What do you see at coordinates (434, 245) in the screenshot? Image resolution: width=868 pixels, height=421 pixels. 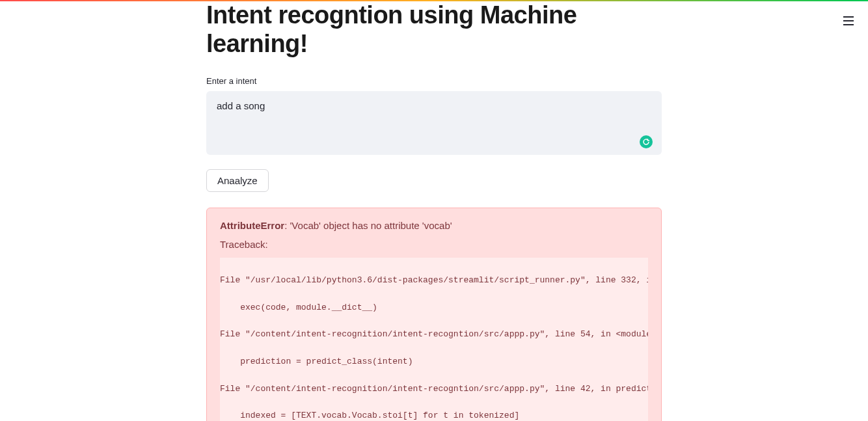 I see `traceback-label: Traceback:` at bounding box center [434, 245].